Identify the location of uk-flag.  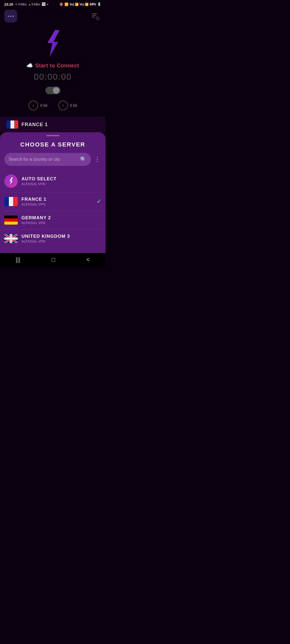
(11, 239).